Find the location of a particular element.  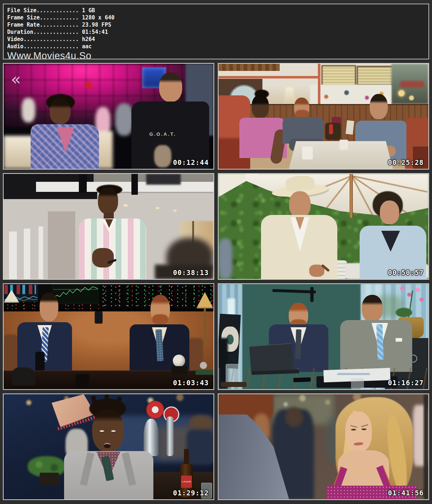

lamp-pole-right is located at coordinates (205, 327).